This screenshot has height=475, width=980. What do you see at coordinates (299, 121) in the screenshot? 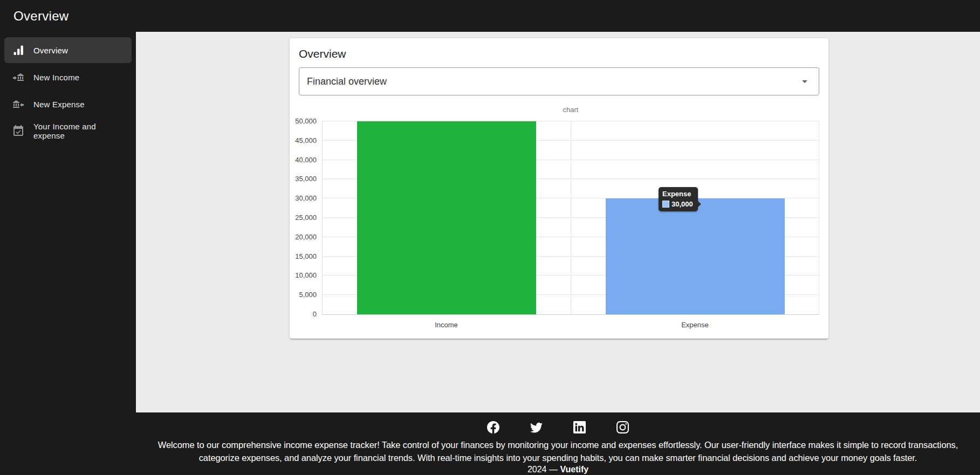
I see `y-axis-tick-label: 50,000` at bounding box center [299, 121].